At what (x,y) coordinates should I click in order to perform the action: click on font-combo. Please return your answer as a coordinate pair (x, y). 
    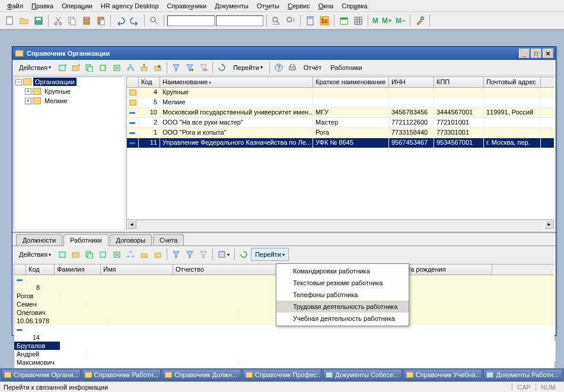
    Looking at the image, I should click on (240, 21).